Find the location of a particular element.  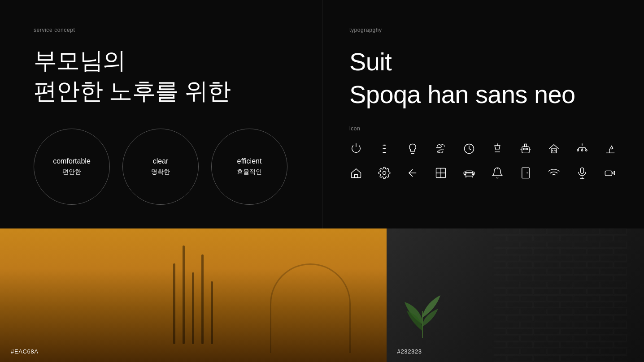

chandelier-icon is located at coordinates (582, 149).